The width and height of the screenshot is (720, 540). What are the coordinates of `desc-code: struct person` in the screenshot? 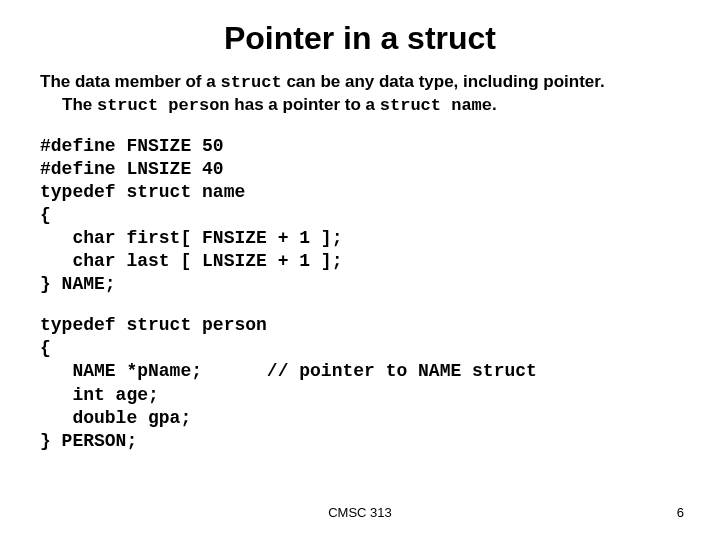 It's located at (164, 106).